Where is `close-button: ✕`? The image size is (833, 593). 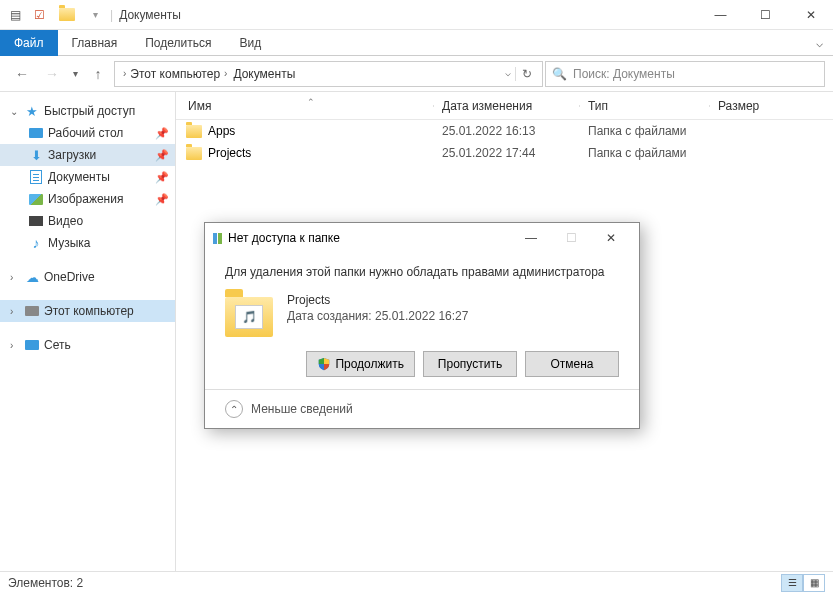
close-button: ✕ is located at coordinates (810, 15).